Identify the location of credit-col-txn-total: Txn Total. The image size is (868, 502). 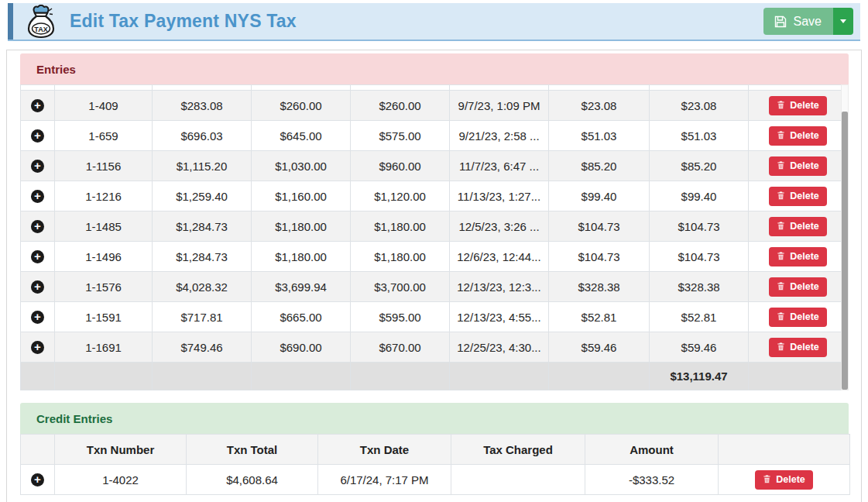
(252, 449).